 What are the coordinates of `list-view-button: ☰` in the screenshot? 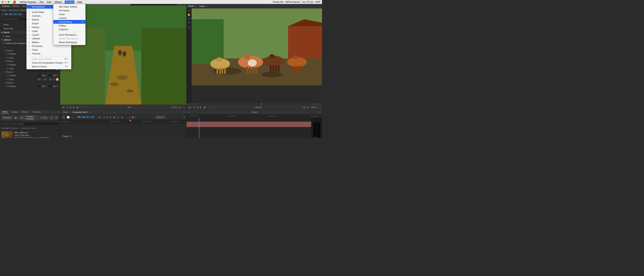 It's located at (52, 118).